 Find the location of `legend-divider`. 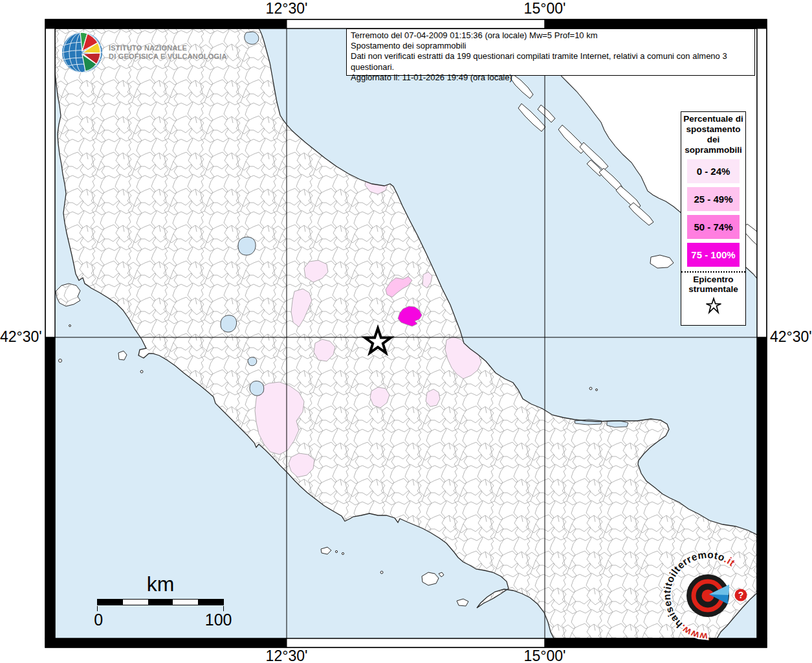

legend-divider is located at coordinates (713, 272).